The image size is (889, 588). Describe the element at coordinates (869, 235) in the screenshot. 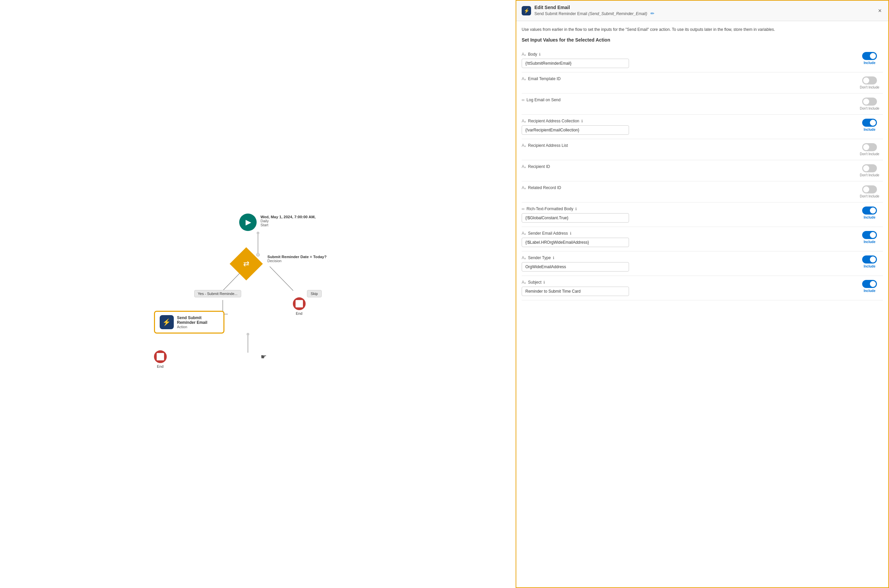

I see `toggle-sender_email_address` at that location.